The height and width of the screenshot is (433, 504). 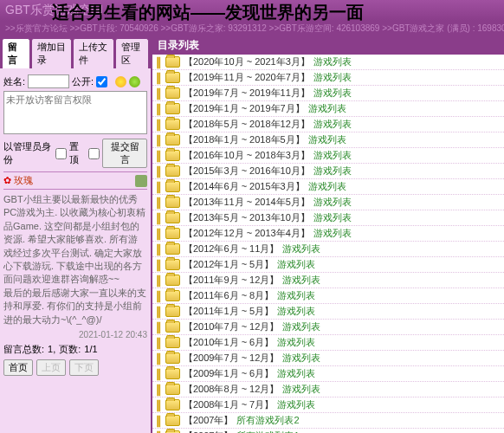 What do you see at coordinates (268, 421) in the screenshot?
I see `row-link: 所有游戏列表2` at bounding box center [268, 421].